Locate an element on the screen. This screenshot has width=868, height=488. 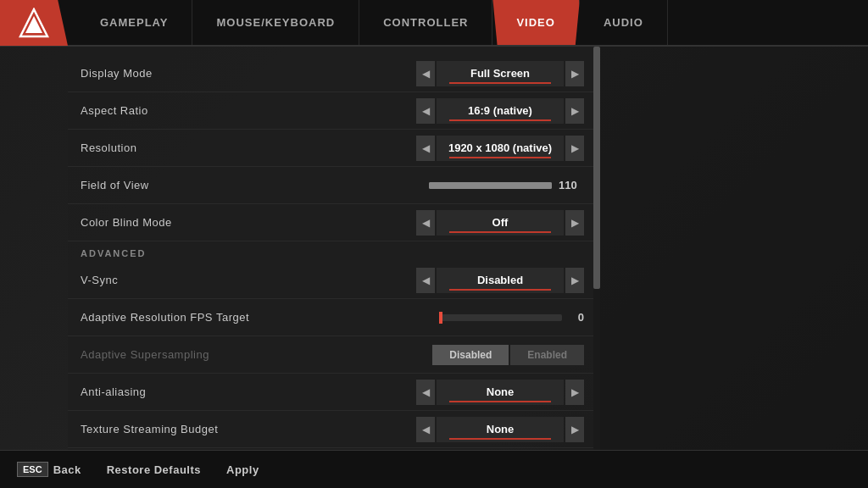
resolution-control: ◀ 1920 x 1080 (native) ▶ is located at coordinates (500, 148).